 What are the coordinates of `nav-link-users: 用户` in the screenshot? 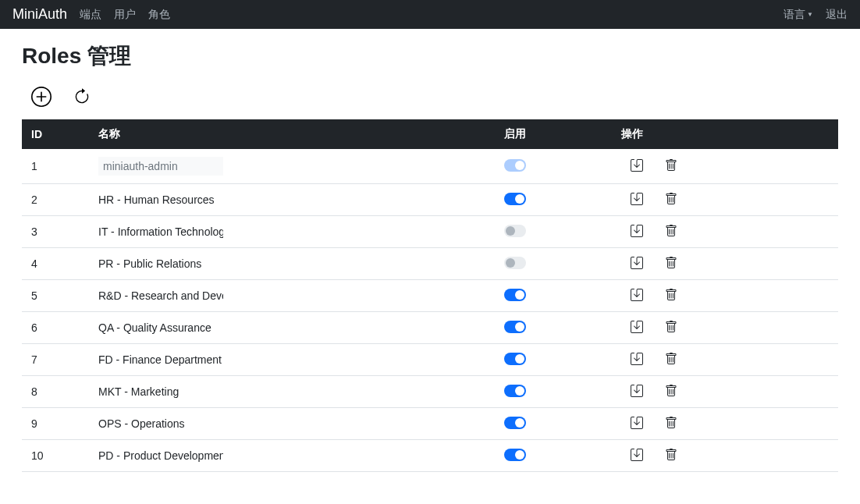 It's located at (125, 15).